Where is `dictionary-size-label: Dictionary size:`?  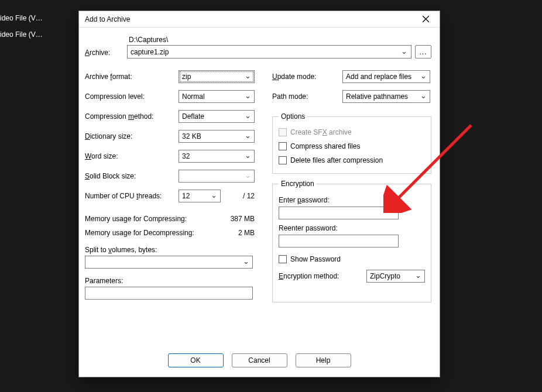
dictionary-size-label: Dictionary size: is located at coordinates (132, 136).